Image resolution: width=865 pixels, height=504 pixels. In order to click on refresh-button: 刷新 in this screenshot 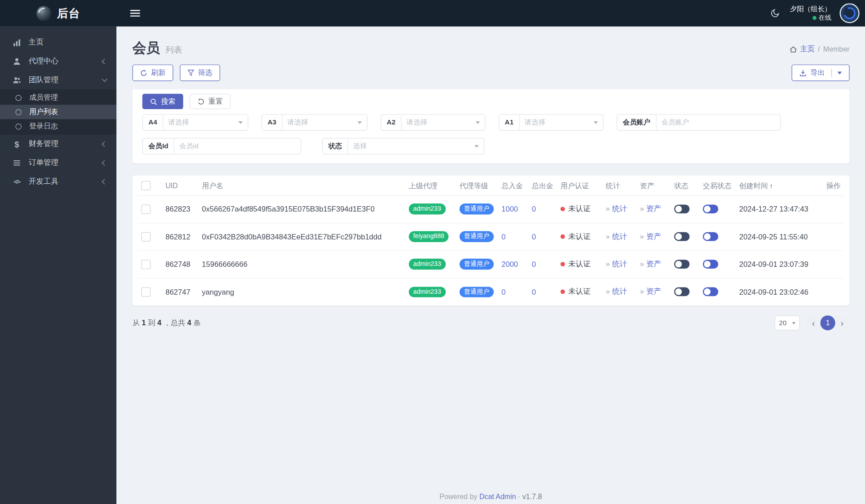, I will do `click(153, 73)`.